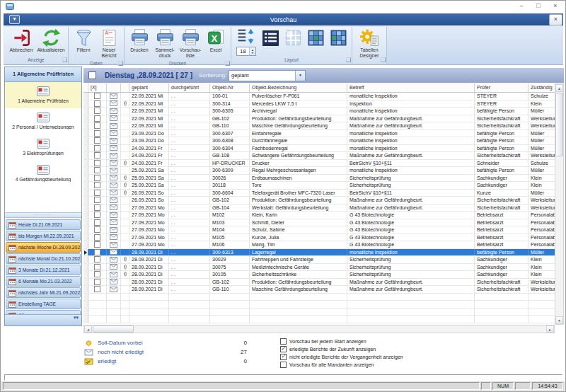 The height and width of the screenshot is (392, 566). What do you see at coordinates (88, 329) in the screenshot?
I see `scroll-left-icon: ◄` at bounding box center [88, 329].